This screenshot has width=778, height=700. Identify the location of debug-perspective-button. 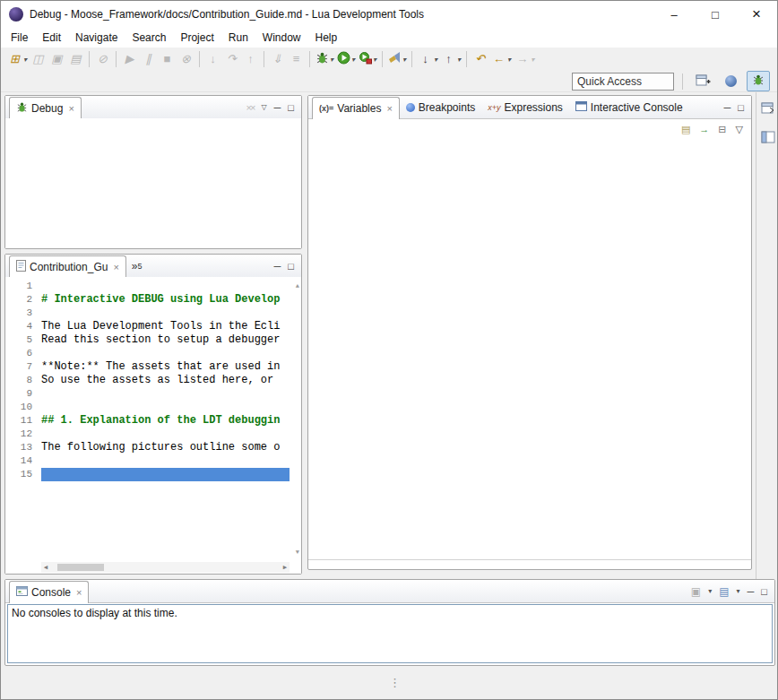
(758, 81).